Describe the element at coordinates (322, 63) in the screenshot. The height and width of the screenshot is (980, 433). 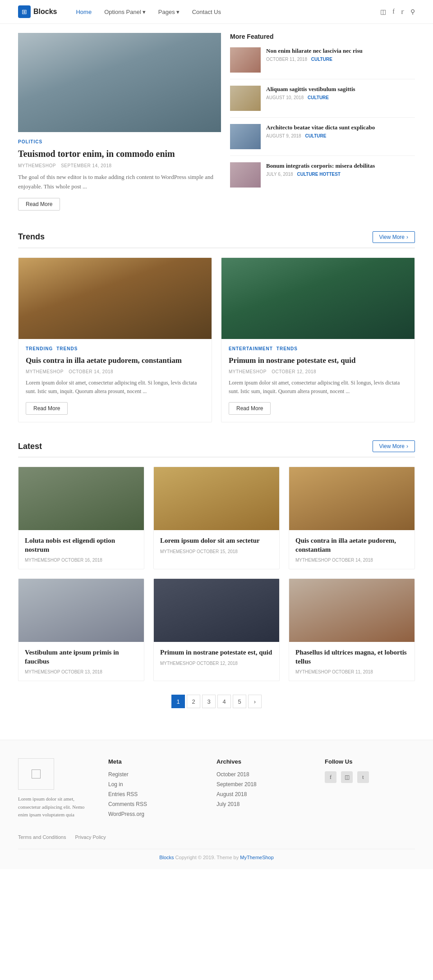
I see `mf-item-1: Non enim hilarate nec lascivia nec risu …` at that location.